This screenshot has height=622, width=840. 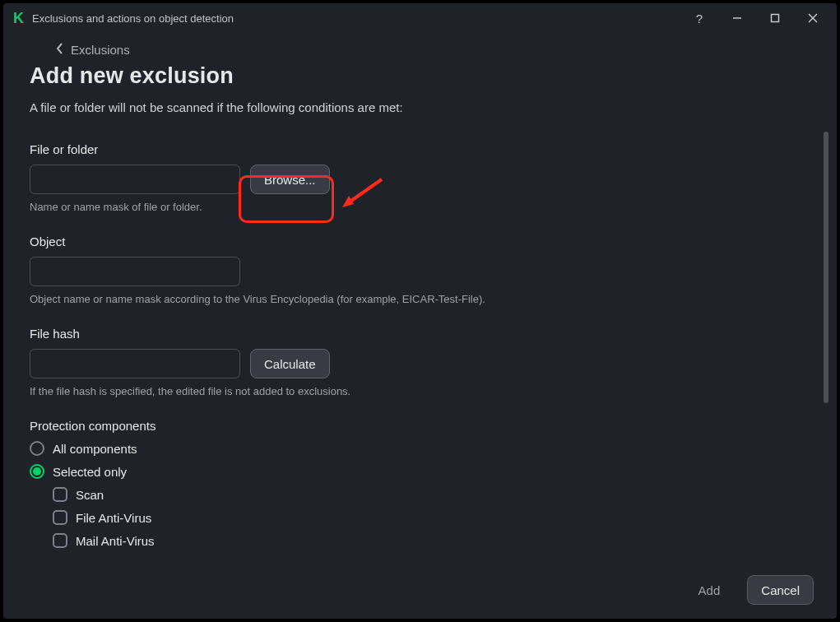 What do you see at coordinates (775, 18) in the screenshot?
I see `maximize-icon` at bounding box center [775, 18].